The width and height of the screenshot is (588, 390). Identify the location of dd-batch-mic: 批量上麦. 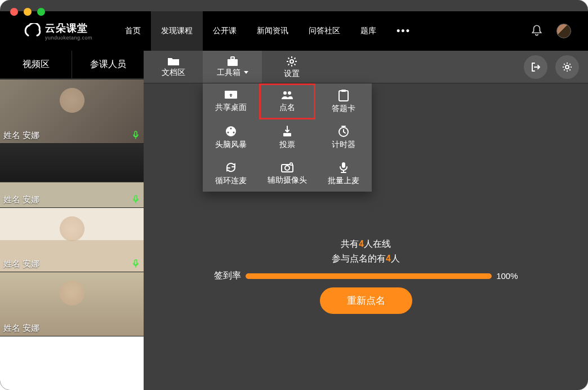
(344, 174).